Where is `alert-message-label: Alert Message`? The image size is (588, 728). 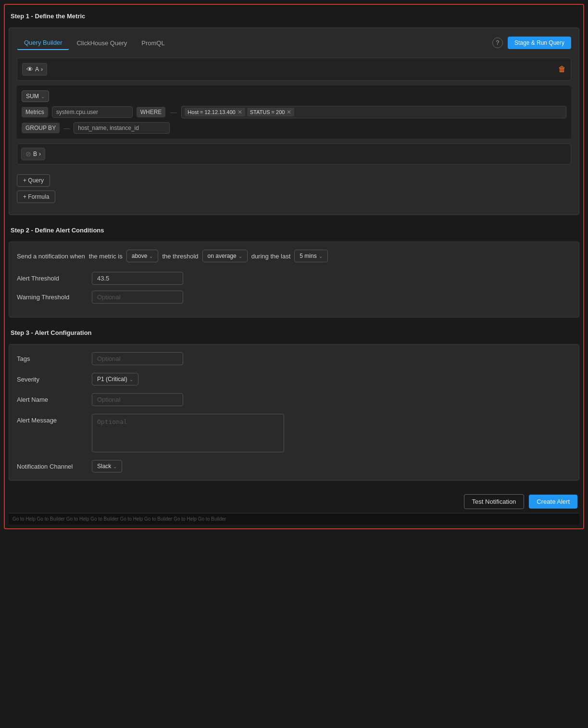 alert-message-label: Alert Message is located at coordinates (50, 419).